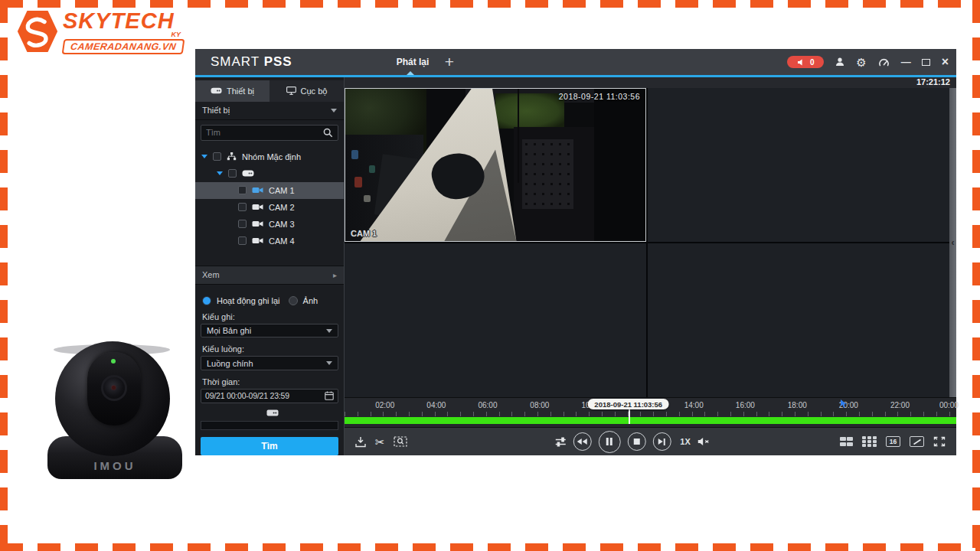  I want to click on new-tab-button: +, so click(449, 62).